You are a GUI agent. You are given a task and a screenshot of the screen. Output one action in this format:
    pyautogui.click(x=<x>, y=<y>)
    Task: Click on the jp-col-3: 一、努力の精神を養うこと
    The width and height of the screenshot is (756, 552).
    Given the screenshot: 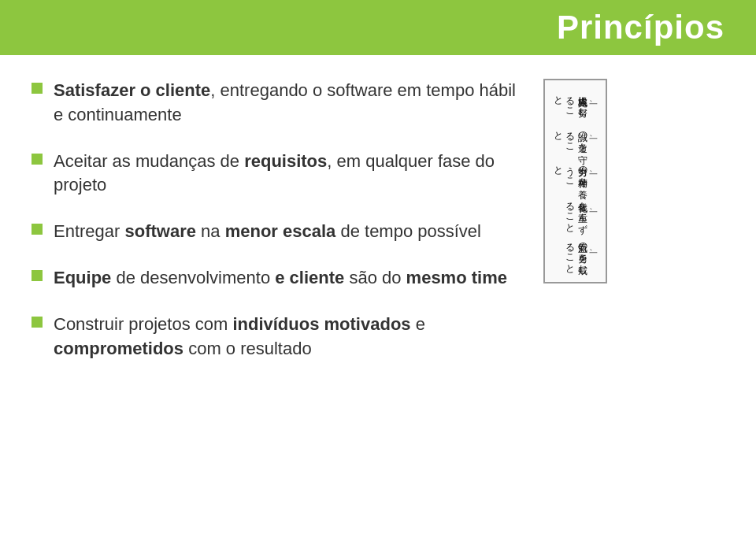 What is the action you would take?
    pyautogui.click(x=575, y=175)
    